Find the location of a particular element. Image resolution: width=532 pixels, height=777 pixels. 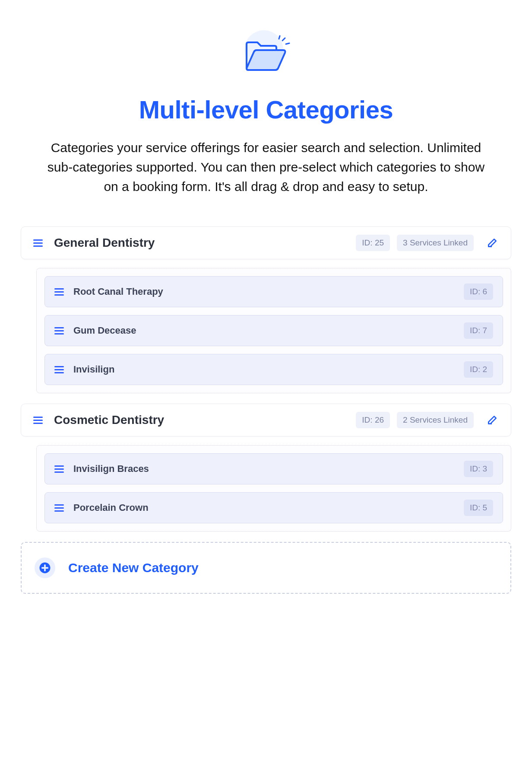

subcategory-id-badge: ID: 3 is located at coordinates (478, 469).